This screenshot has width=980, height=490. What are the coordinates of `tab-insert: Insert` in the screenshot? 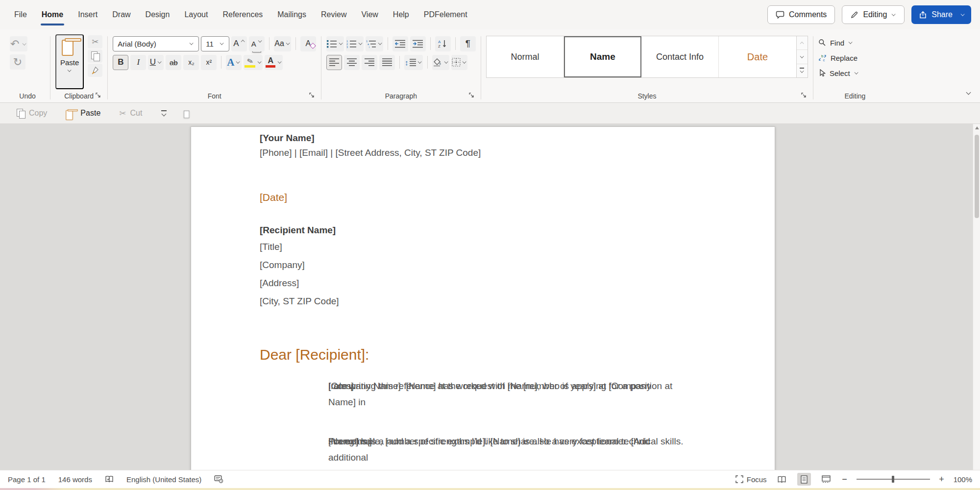 It's located at (88, 15).